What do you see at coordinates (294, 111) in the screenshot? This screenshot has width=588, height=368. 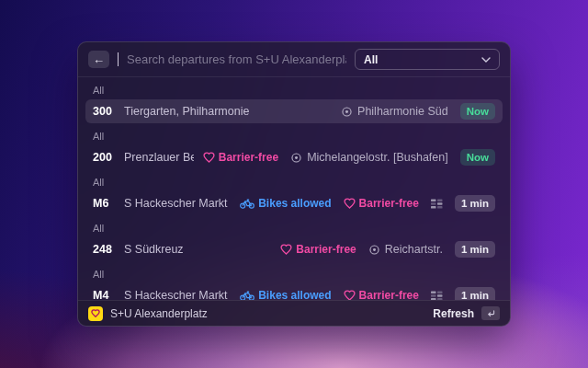 I see `departure-row-300: 300 Tiergarten, Philharmonie Philharmoni…` at bounding box center [294, 111].